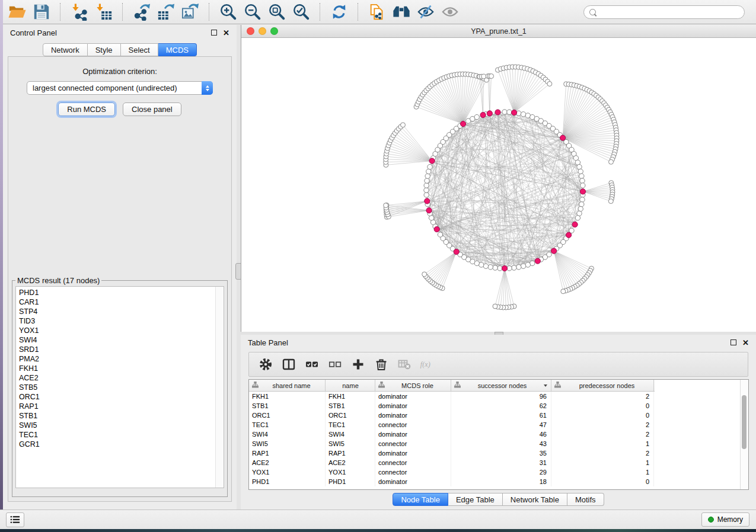 Image resolution: width=756 pixels, height=532 pixels. Describe the element at coordinates (228, 12) in the screenshot. I see `zoom-in-icon` at that location.